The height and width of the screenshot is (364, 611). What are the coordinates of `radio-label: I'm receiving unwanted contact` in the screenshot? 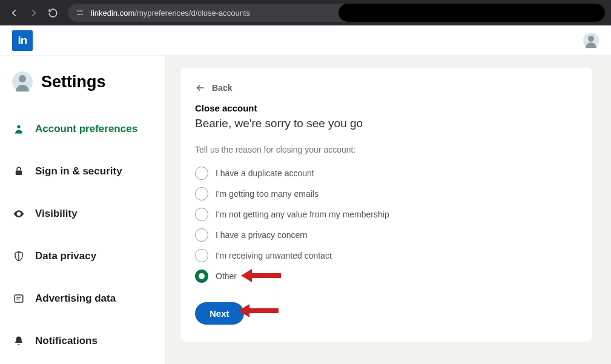 It's located at (274, 256).